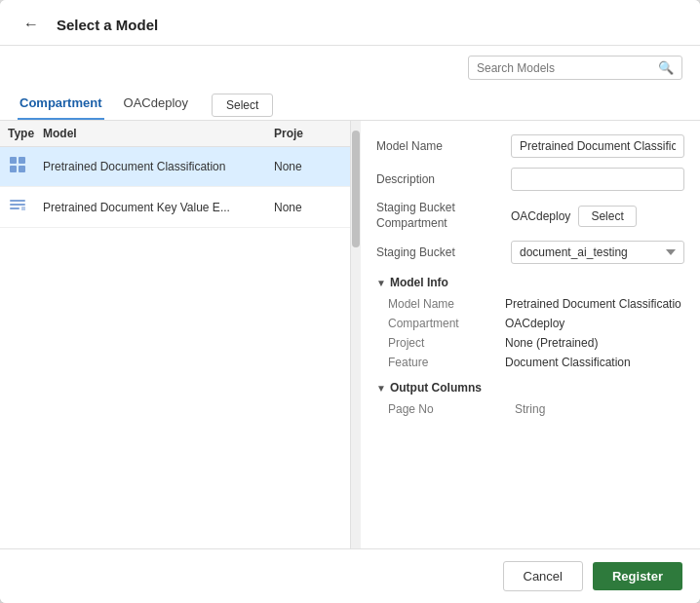  What do you see at coordinates (175, 207) in the screenshot?
I see `table-row: Pretrained Document Key Value E... None` at bounding box center [175, 207].